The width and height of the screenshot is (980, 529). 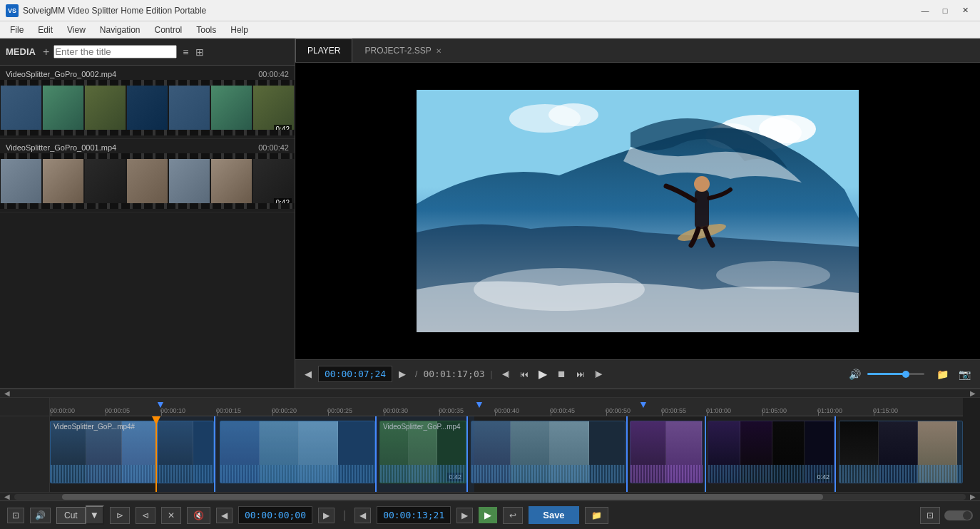 I want to click on media-item: VideoSplitter_GoPro_0002.mp4 00:00:42, so click(x=147, y=103).